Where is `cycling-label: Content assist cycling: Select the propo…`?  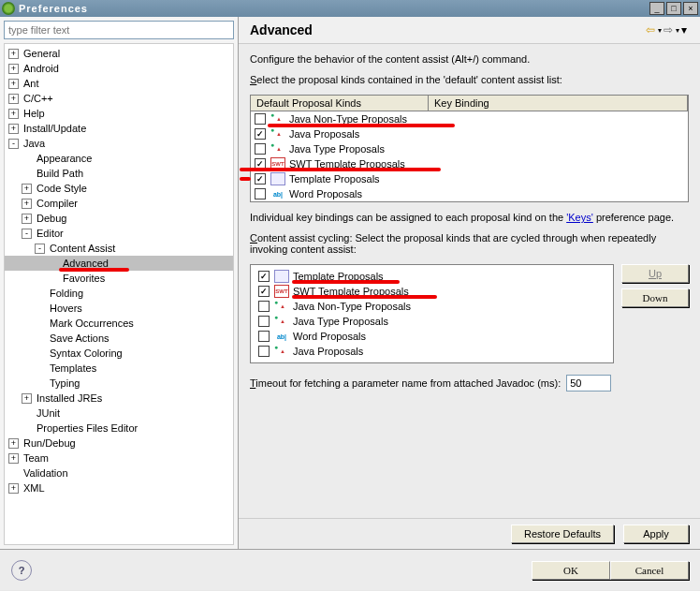
cycling-label: Content assist cycling: Select the propo… is located at coordinates (470, 244).